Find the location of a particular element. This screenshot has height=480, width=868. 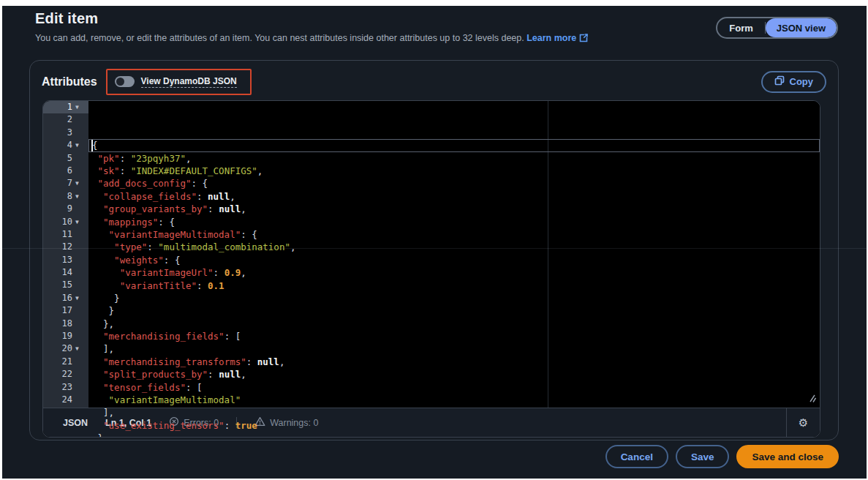

code-line: "tensor_fields": [ is located at coordinates (454, 388).